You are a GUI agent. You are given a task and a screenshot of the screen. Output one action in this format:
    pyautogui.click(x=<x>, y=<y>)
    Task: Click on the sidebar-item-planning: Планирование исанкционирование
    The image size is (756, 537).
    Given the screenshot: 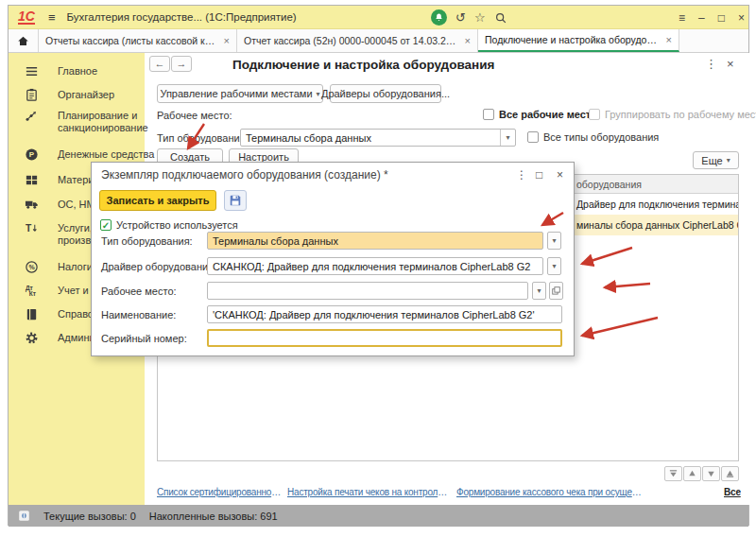 What is the action you would take?
    pyautogui.click(x=77, y=127)
    